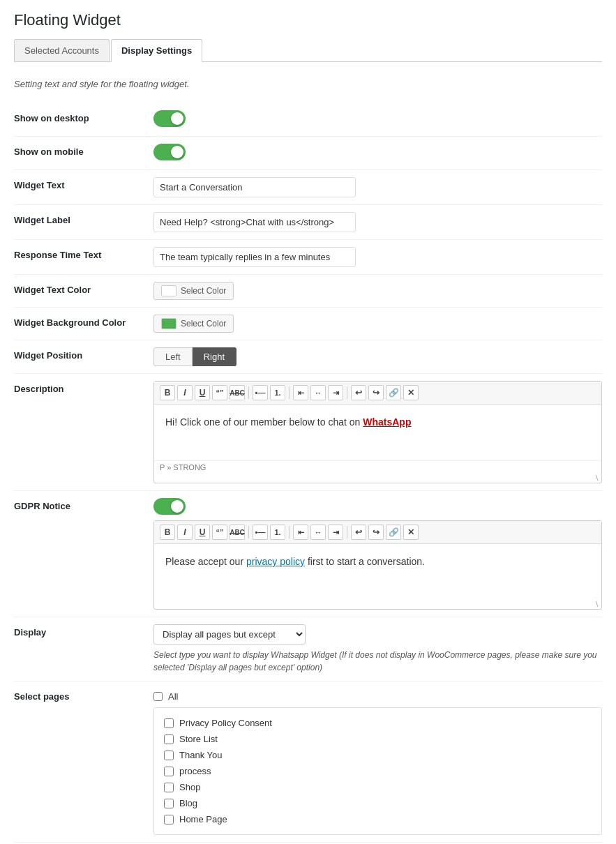 Image resolution: width=616 pixels, height=844 pixels. What do you see at coordinates (84, 695) in the screenshot?
I see `label-select-pages: Select pages` at bounding box center [84, 695].